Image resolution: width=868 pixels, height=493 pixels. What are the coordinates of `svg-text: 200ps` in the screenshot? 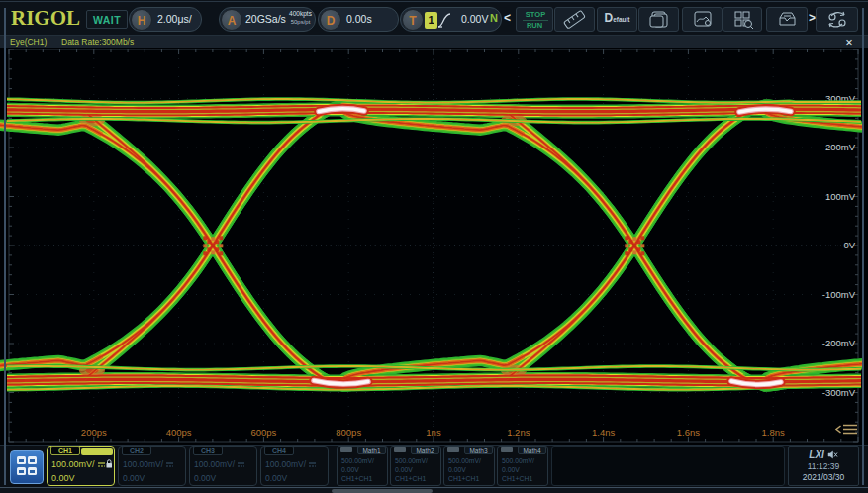 It's located at (94, 432).